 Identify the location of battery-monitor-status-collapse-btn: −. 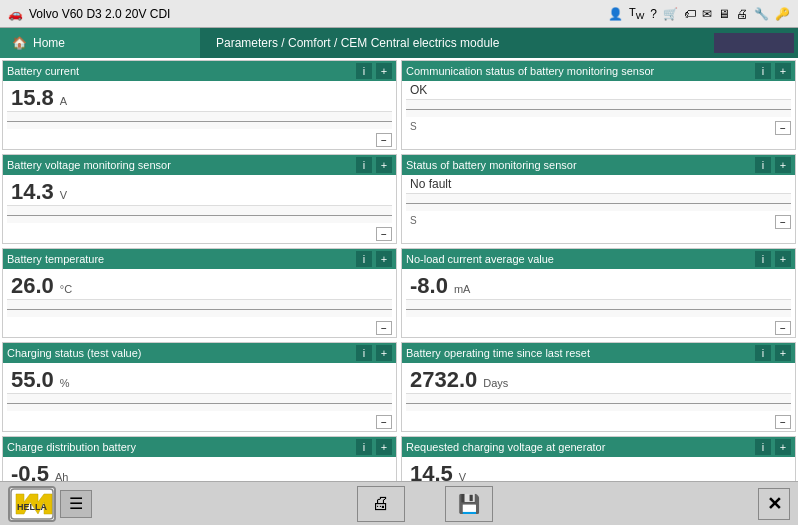
(783, 222).